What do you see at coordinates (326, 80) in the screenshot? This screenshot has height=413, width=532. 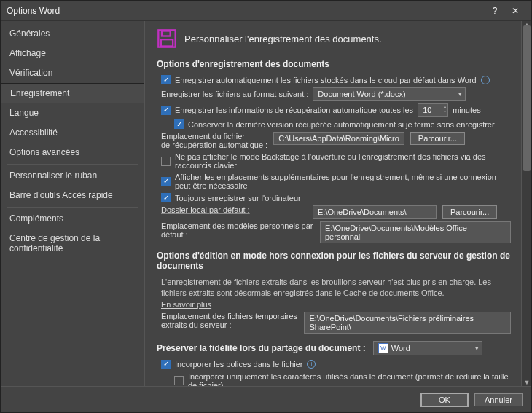 I see `label-autosave-cloud: Enregistrer automatiquement les fichiers…` at bounding box center [326, 80].